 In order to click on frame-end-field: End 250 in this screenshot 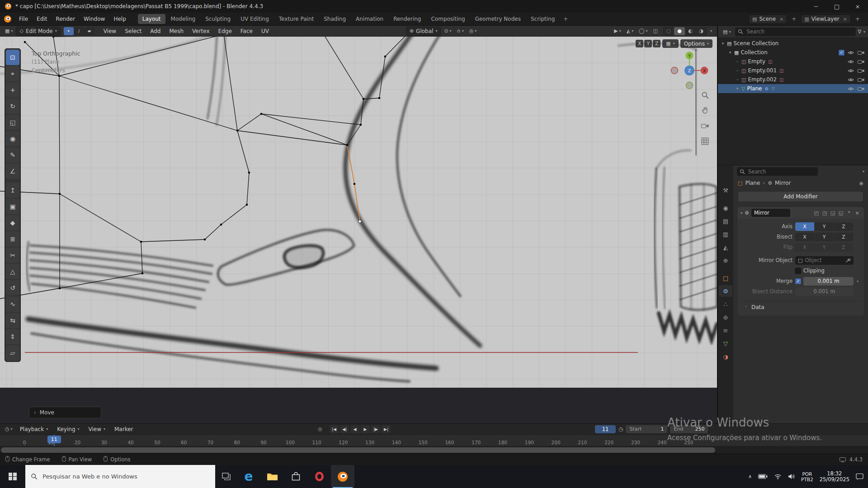, I will do `click(689, 429)`.